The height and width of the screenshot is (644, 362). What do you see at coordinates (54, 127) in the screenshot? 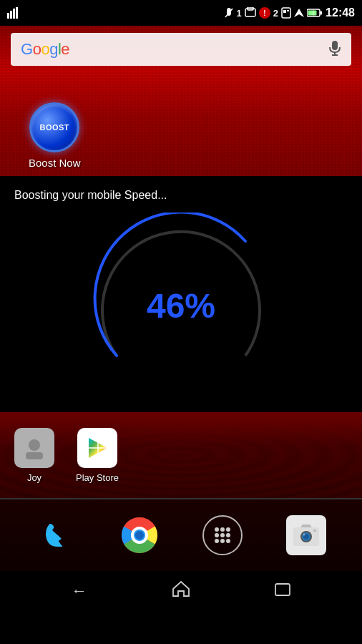
I see `boost-button-label: BOOST` at bounding box center [54, 127].